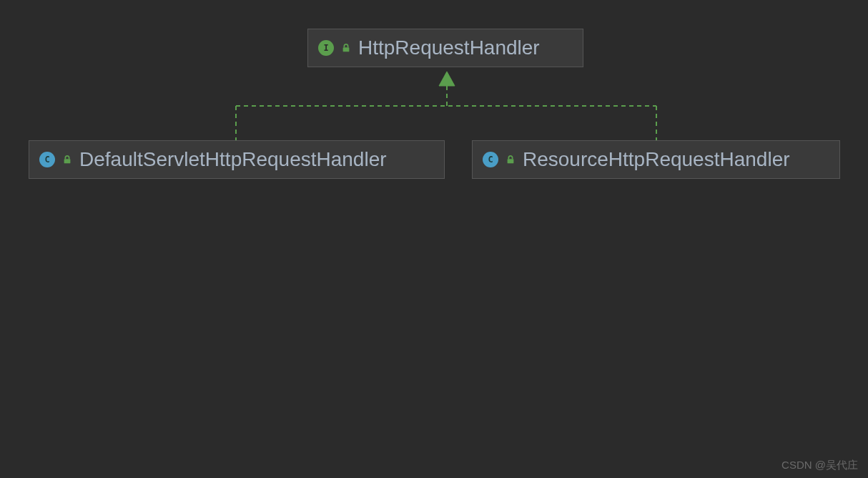  Describe the element at coordinates (819, 465) in the screenshot. I see `watermark-text: CSDN @吴代庄` at that location.